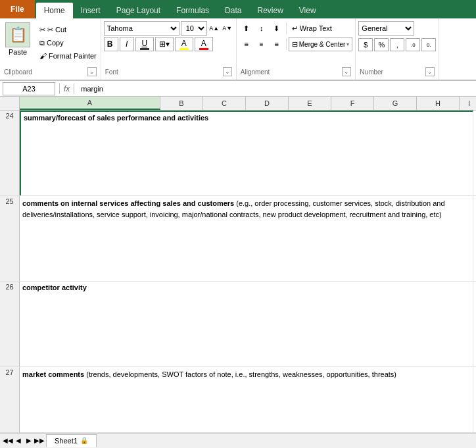 The height and width of the screenshot is (448, 476). Describe the element at coordinates (18, 52) in the screenshot. I see `paste-label: Paste` at that location.